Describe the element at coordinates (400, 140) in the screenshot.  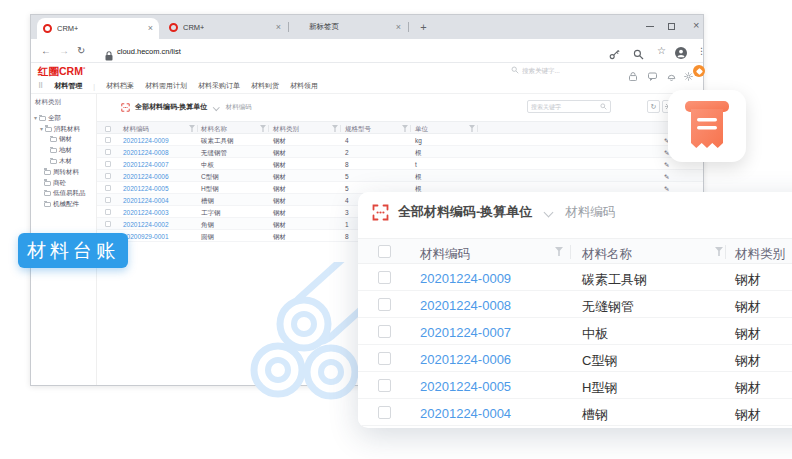
I see `table-row: 20201224-0009碳素工具钢钢材4kg` at that location.